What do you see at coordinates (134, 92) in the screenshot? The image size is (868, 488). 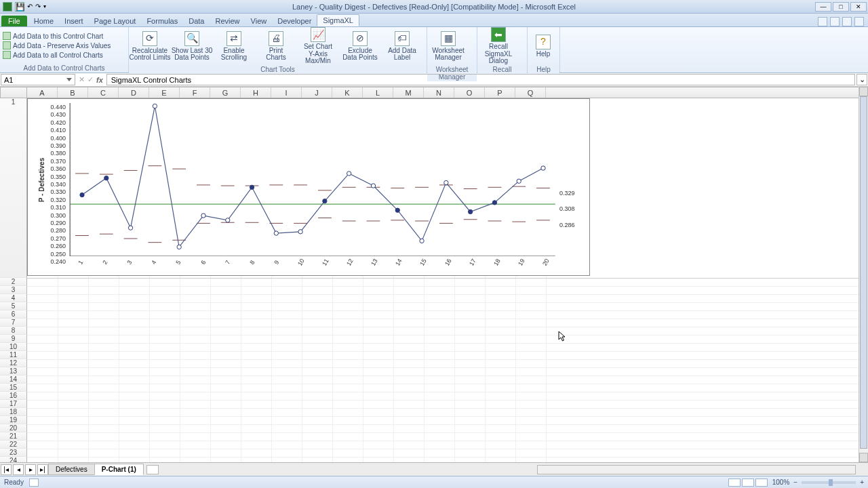 I see `column-header: D` at bounding box center [134, 92].